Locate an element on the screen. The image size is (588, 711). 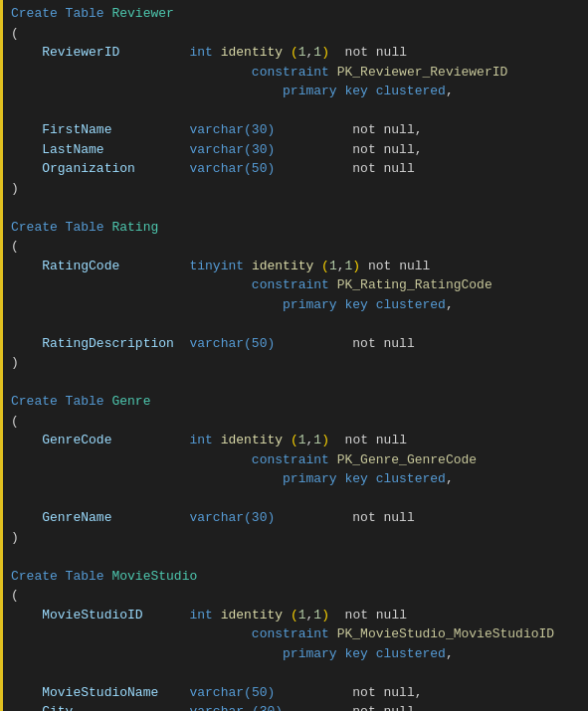
moviestamp-city-line: City varchar (30) not null, is located at coordinates (295, 706).